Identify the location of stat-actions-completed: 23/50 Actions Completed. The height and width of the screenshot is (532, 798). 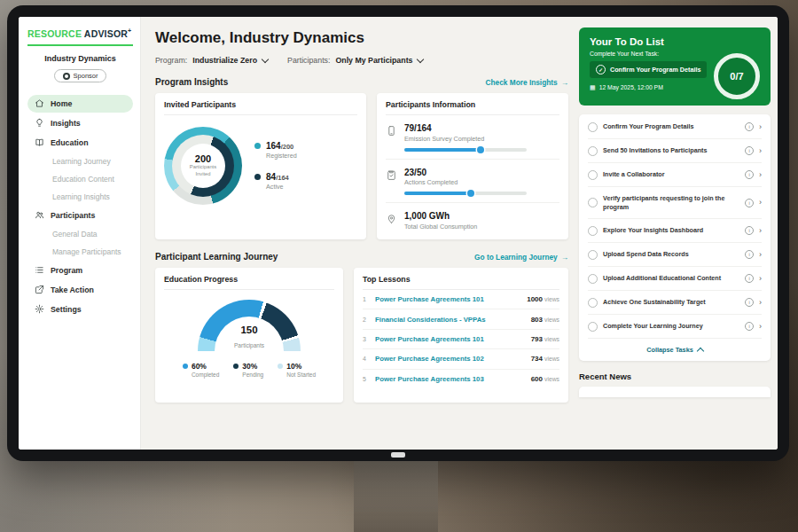
(473, 182).